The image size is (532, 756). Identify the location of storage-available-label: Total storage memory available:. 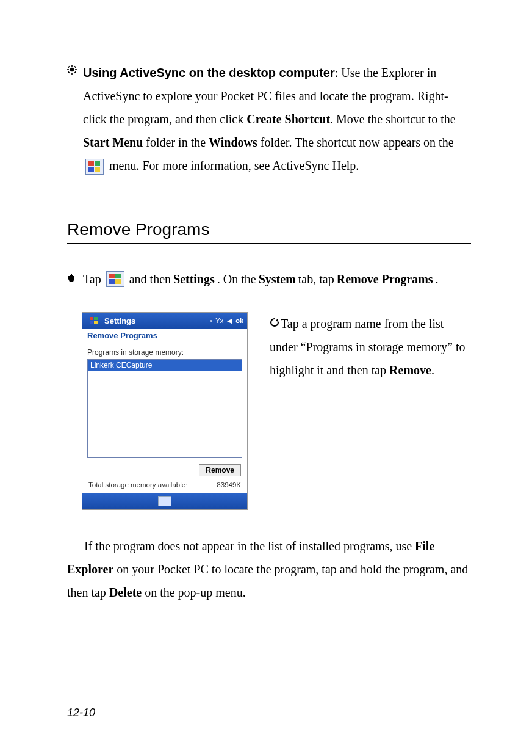
(138, 485).